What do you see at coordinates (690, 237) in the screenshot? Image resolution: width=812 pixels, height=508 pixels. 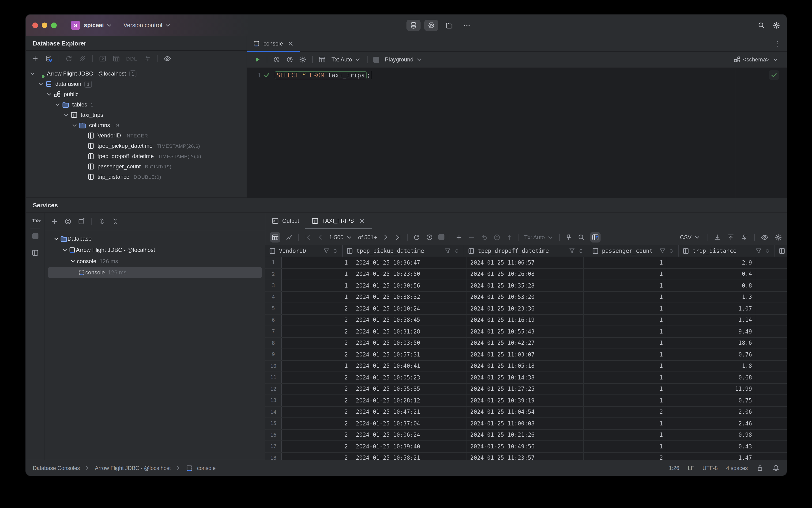 I see `export-format-select: CSV` at bounding box center [690, 237].